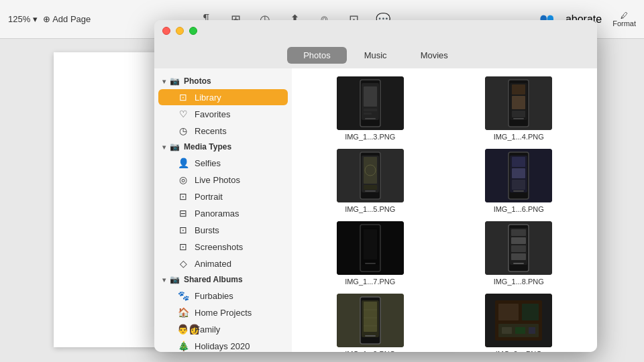 The height and width of the screenshot is (362, 644). What do you see at coordinates (183, 131) in the screenshot?
I see `recents-icon: ◷` at bounding box center [183, 131].